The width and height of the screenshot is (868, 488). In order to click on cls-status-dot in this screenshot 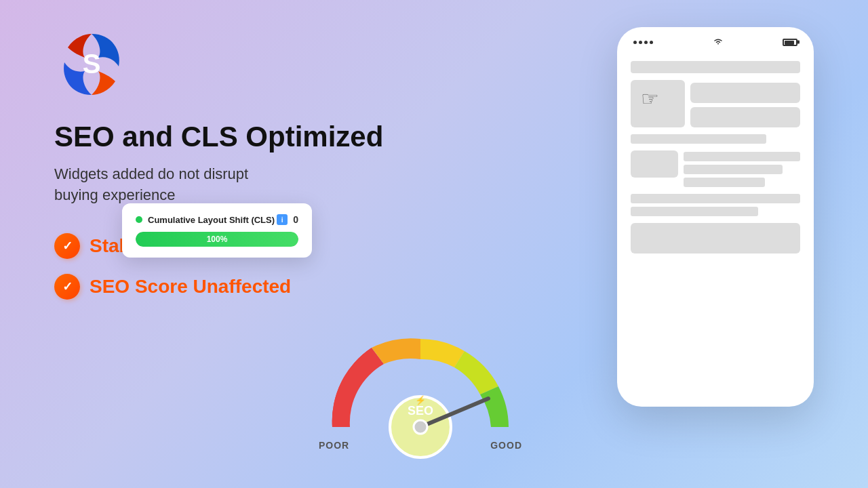, I will do `click(139, 220)`.